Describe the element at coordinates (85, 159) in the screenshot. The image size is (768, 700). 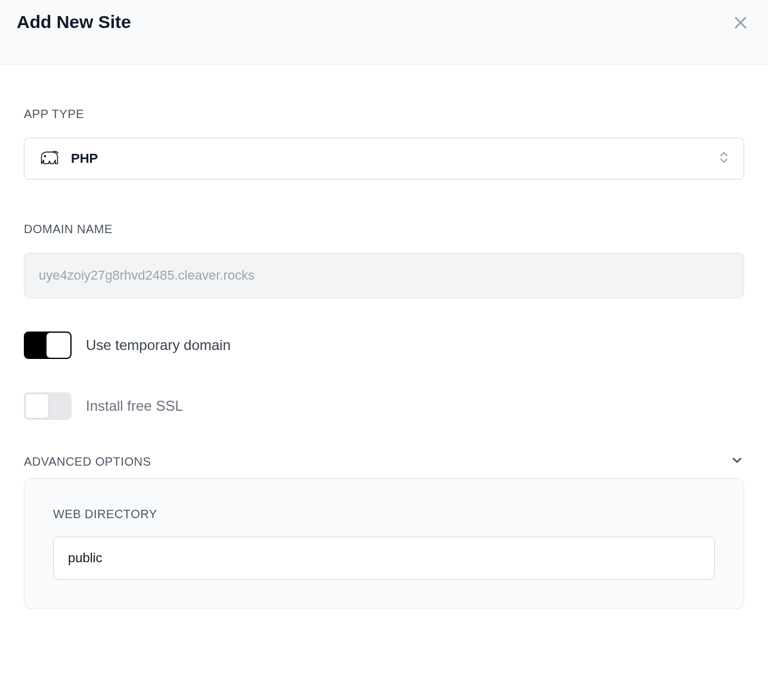
I see `app-type-value: PHP` at that location.